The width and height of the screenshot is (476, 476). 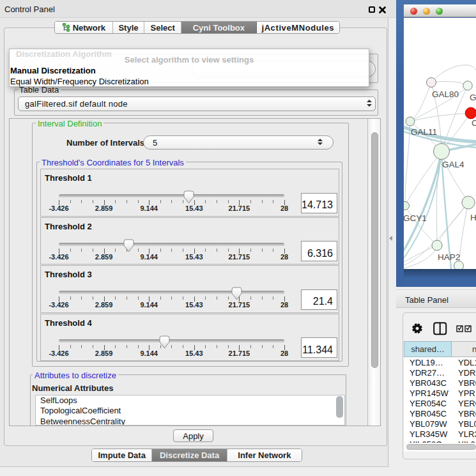 What do you see at coordinates (473, 97) in the screenshot?
I see `svg-text: G` at bounding box center [473, 97].